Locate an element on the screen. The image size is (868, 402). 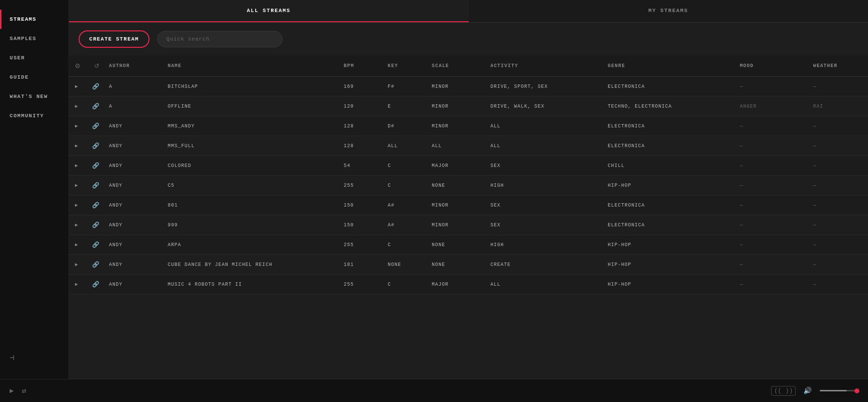
table-row: ▶ 🔗 ANDY CUBE DANCE BY JEAN MICHEL REICH… is located at coordinates (469, 264).